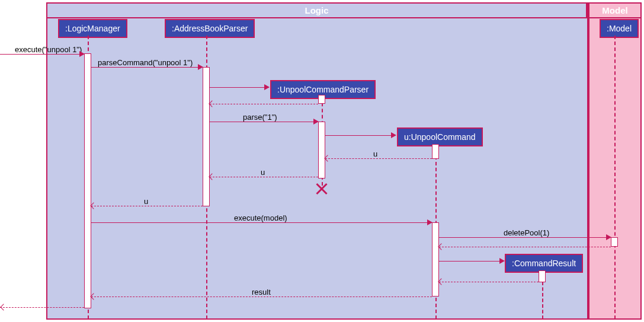 This screenshot has height=322, width=644. Describe the element at coordinates (615, 177) in the screenshot. I see `lifeline-model` at that location.